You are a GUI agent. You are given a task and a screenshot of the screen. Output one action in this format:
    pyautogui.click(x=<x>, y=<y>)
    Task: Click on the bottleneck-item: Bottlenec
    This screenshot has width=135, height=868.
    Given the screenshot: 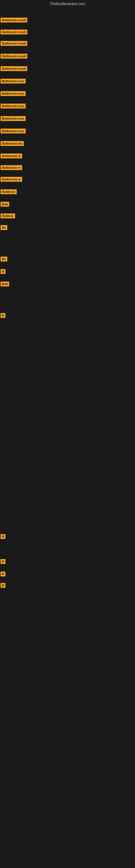 What is the action you would take?
    pyautogui.click(x=9, y=191)
    